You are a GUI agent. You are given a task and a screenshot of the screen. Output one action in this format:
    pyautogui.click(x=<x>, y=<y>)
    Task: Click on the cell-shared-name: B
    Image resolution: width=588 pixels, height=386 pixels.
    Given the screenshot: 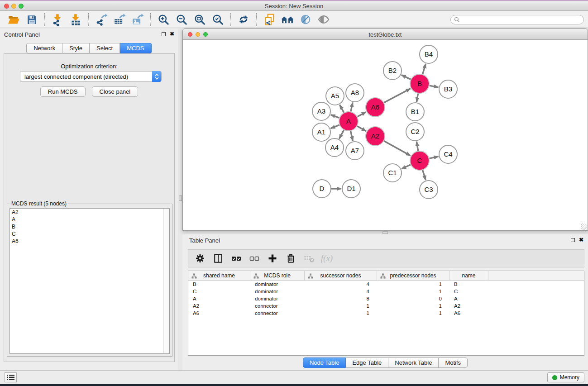 What is the action you would take?
    pyautogui.click(x=219, y=284)
    